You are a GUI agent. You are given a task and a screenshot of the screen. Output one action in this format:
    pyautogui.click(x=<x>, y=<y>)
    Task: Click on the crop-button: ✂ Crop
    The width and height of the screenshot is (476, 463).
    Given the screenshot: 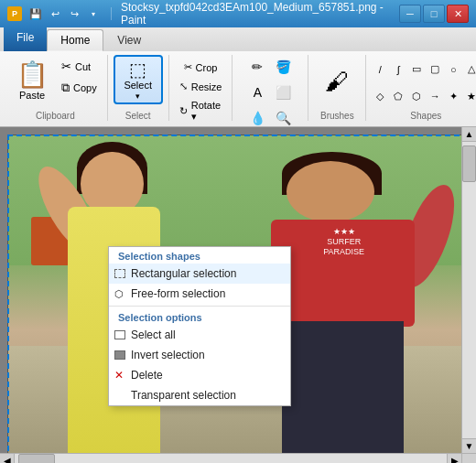 What is the action you would take?
    pyautogui.click(x=201, y=68)
    